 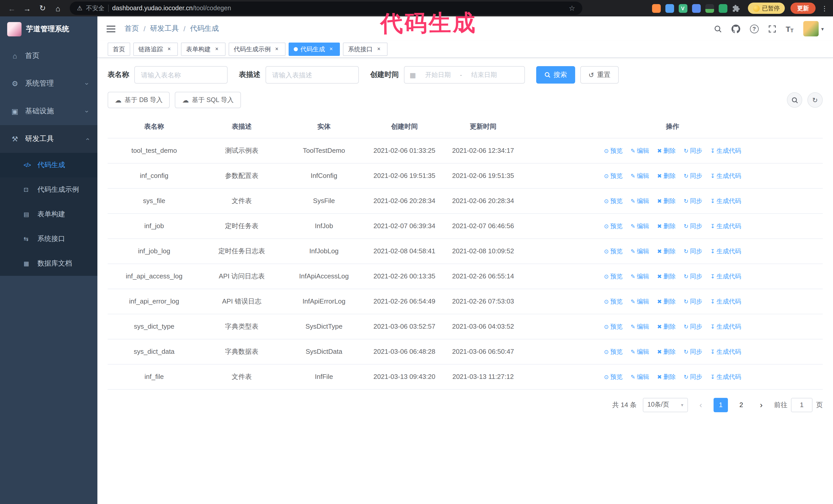 I want to click on tab: 链路追踪 ×, so click(x=156, y=49).